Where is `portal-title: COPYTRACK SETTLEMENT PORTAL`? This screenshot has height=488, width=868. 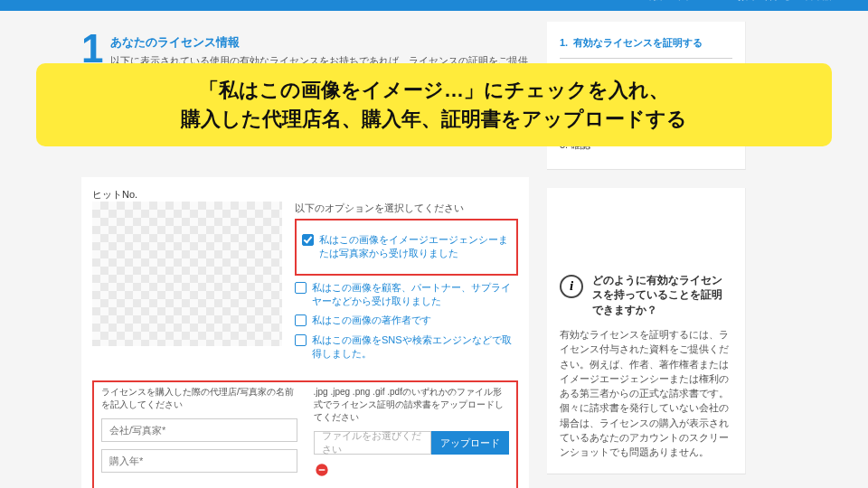 portal-title: COPYTRACK SETTLEMENT PORTAL is located at coordinates (188, 1).